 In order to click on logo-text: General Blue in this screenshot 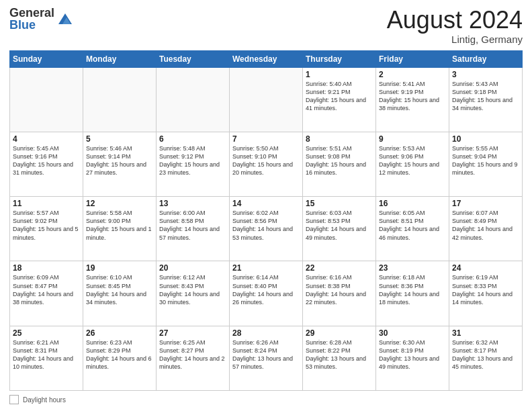, I will do `click(32, 19)`.